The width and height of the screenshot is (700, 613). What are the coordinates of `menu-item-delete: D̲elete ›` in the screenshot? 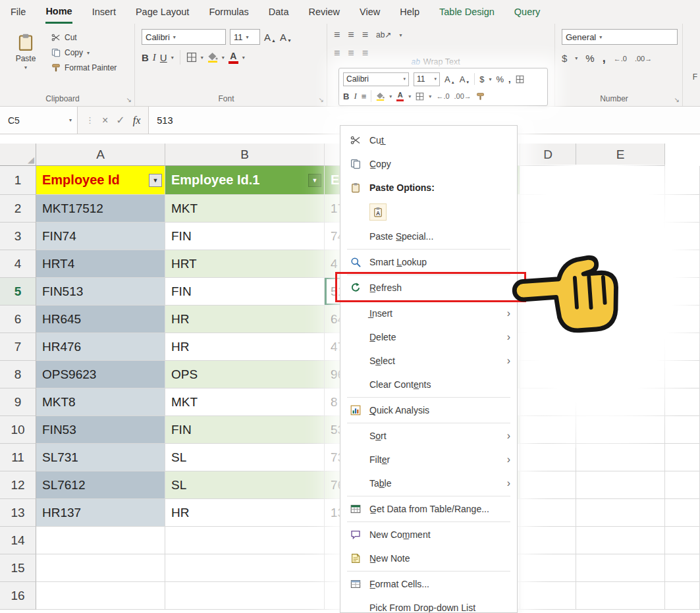 It's located at (429, 337).